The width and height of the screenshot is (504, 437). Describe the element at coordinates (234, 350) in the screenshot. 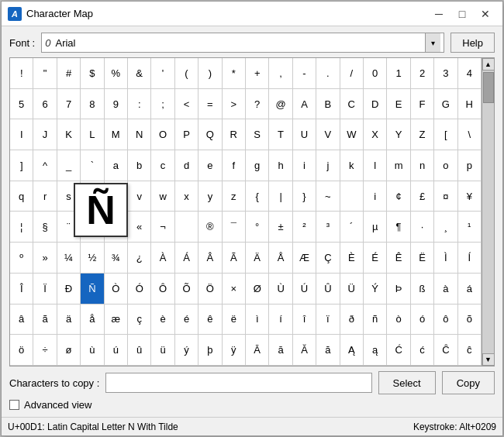

I see `char-cell: ÿ` at that location.